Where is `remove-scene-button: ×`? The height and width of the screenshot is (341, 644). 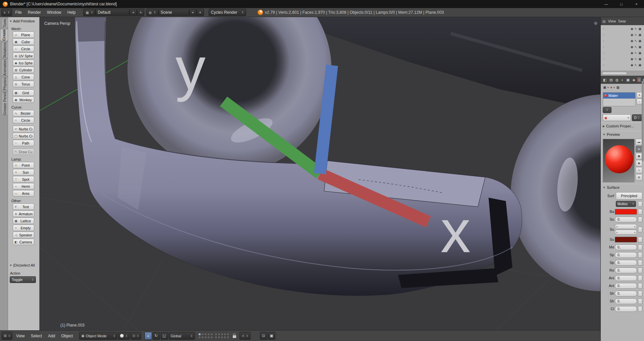 remove-scene-button: × is located at coordinates (200, 12).